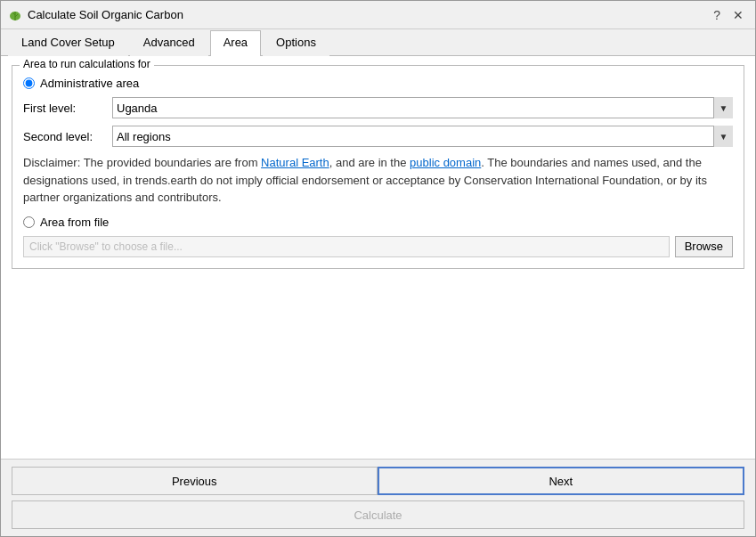 This screenshot has height=537, width=756. I want to click on disclaimer-prefix: Disclaimer: The provided boundaries are …, so click(142, 162).